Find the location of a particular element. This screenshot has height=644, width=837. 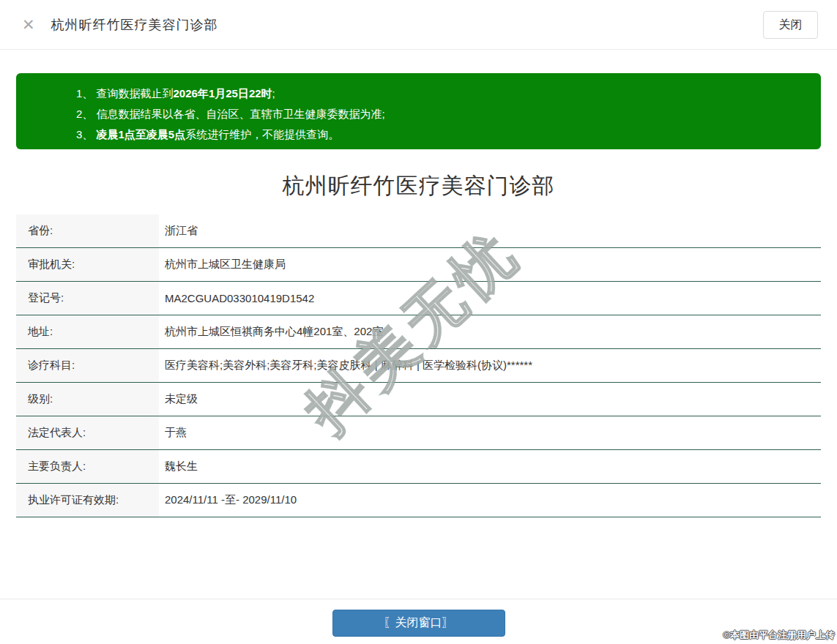

row-label: 执业许可证有效期: is located at coordinates (88, 501).